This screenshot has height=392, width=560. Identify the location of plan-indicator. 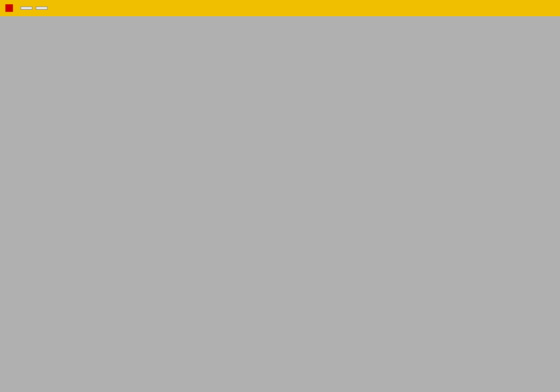
(10, 8).